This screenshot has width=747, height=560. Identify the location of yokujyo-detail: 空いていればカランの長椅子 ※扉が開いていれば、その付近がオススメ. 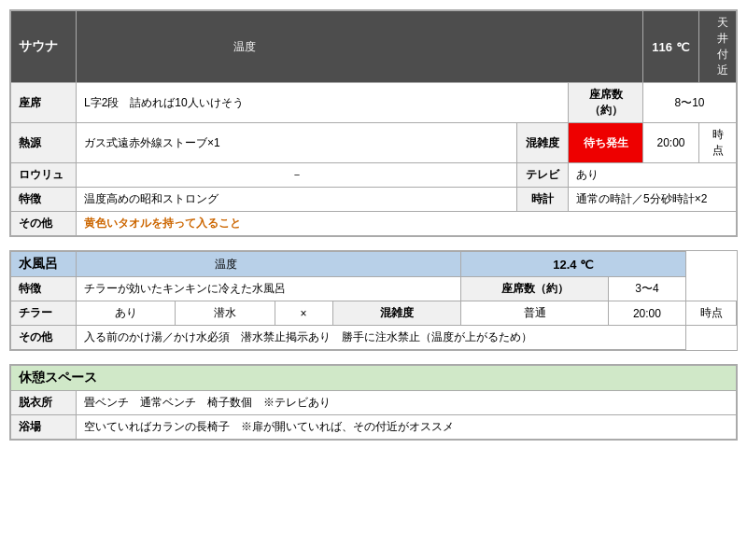
(407, 427).